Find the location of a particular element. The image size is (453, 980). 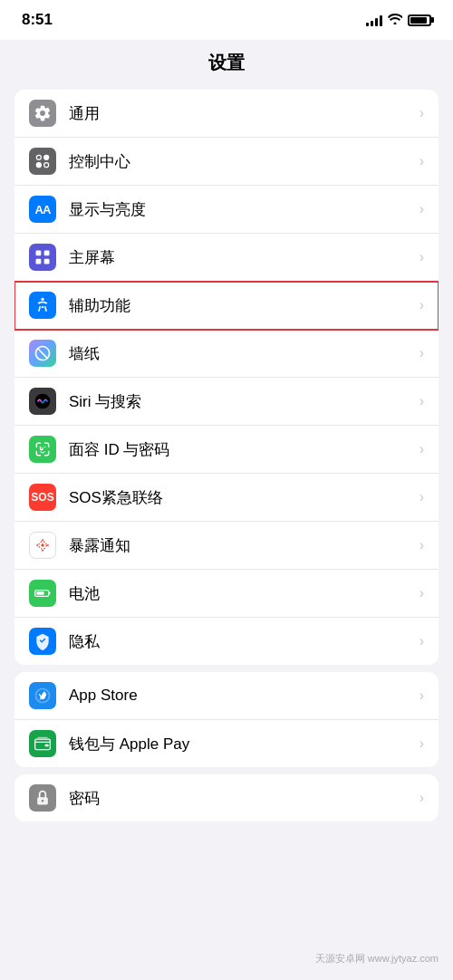

settings-item-display-label: 显示与亮度 is located at coordinates (245, 210).